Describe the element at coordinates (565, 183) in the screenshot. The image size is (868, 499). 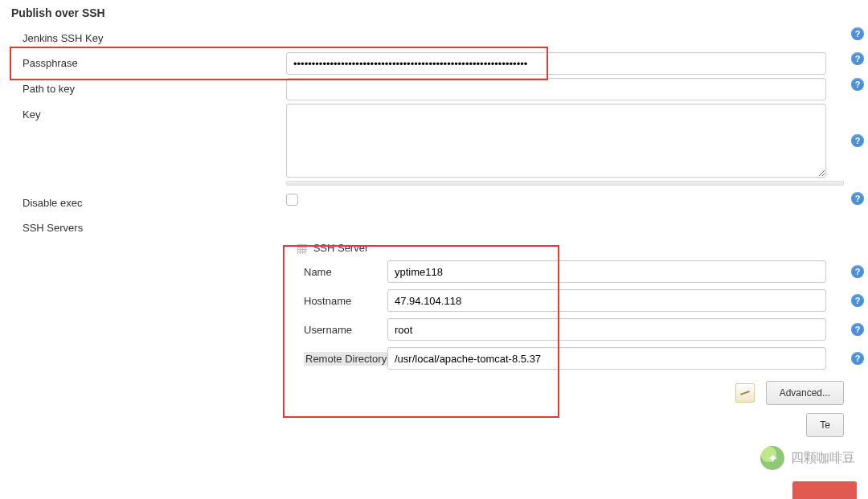
I see `resize-handle` at that location.